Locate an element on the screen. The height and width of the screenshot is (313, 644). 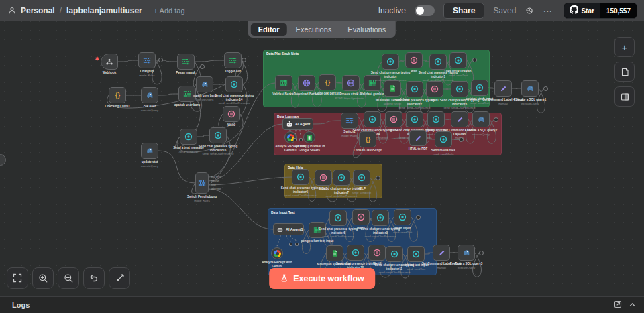
node-b-pin2 is located at coordinates (297, 244).